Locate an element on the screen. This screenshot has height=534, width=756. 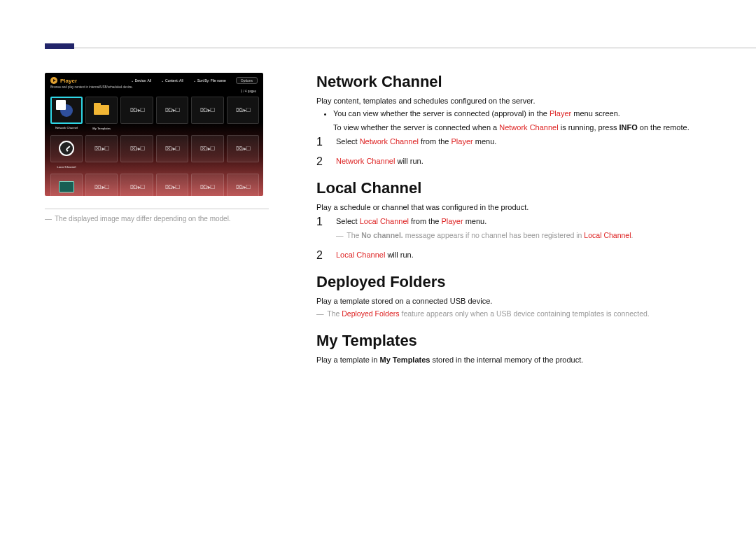
globe-icon is located at coordinates (66, 111).